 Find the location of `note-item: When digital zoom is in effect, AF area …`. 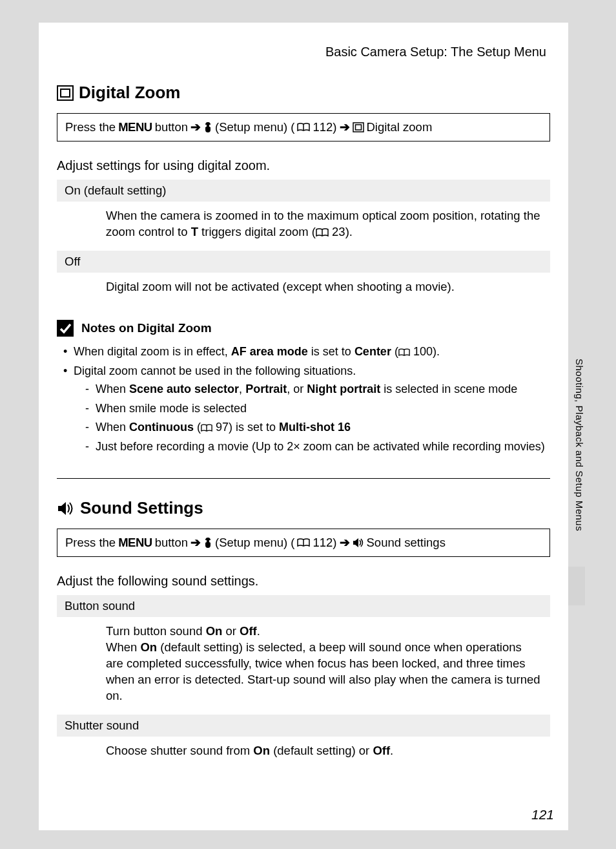

note-item: When digital zoom is in effect, AF area … is located at coordinates (308, 352).